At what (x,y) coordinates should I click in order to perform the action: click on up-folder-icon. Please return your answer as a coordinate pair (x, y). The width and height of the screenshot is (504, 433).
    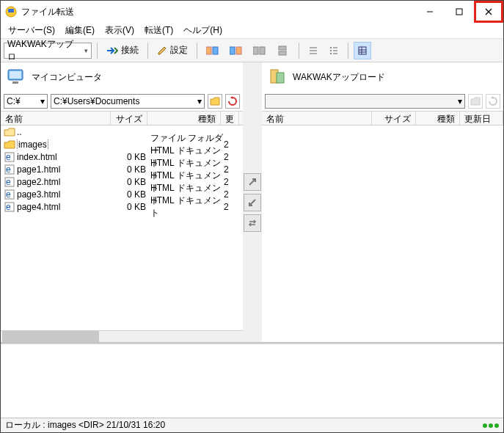
    Looking at the image, I should click on (10, 132).